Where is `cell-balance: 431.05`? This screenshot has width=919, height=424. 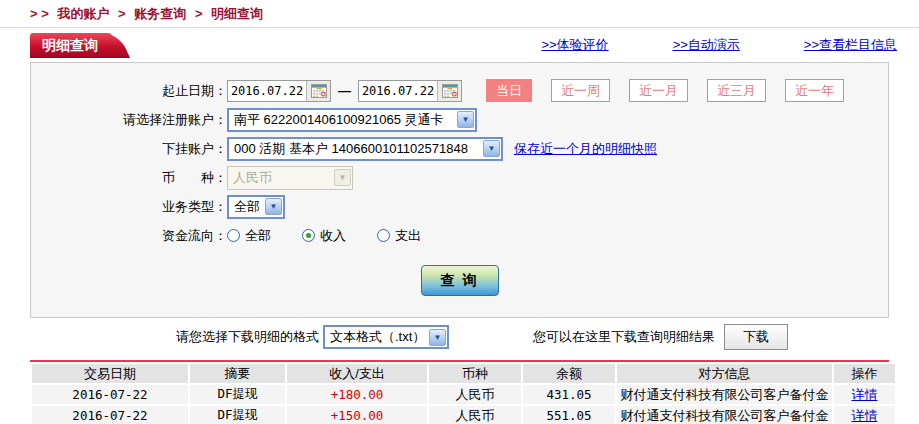 cell-balance: 431.05 is located at coordinates (569, 394).